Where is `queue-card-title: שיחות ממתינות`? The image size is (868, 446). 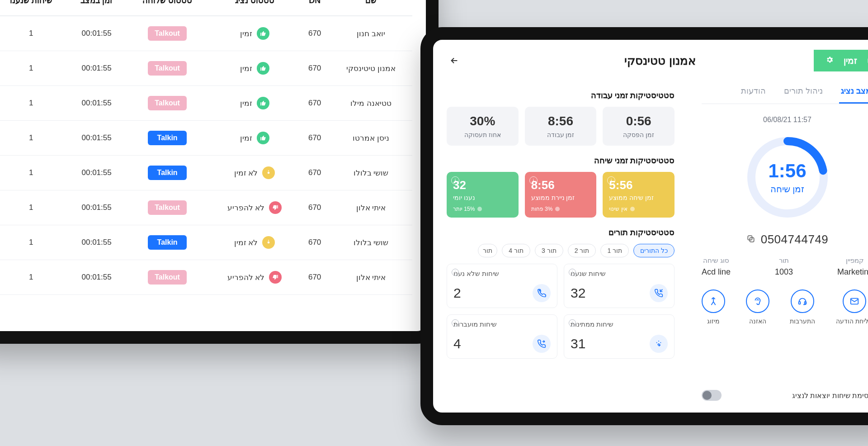 queue-card-title: שיחות ממתינות is located at coordinates (619, 324).